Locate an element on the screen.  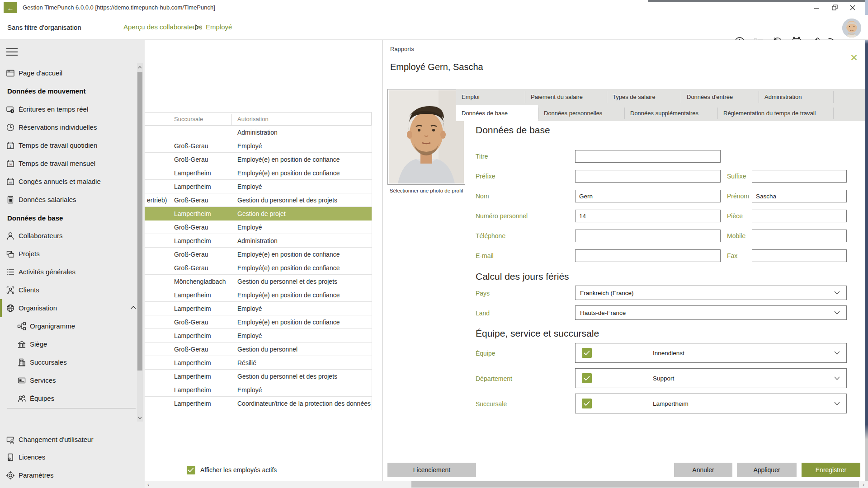
horizontal-scrollbar: ‹ › is located at coordinates (506, 484).